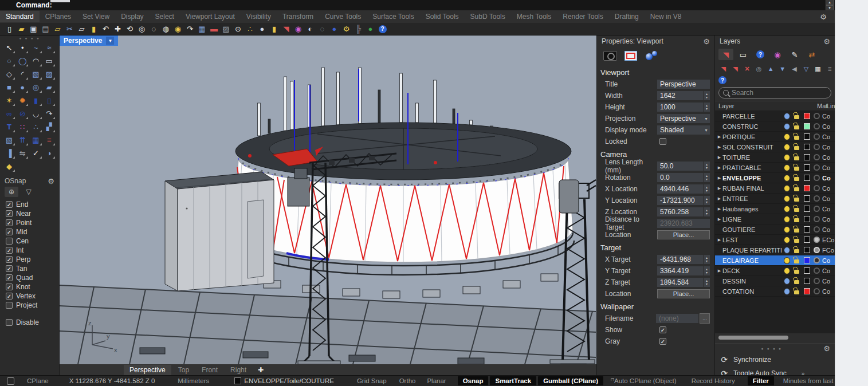 Image resolution: width=868 pixels, height=386 pixels. I want to click on tool-curve-cp: ~, so click(36, 48).